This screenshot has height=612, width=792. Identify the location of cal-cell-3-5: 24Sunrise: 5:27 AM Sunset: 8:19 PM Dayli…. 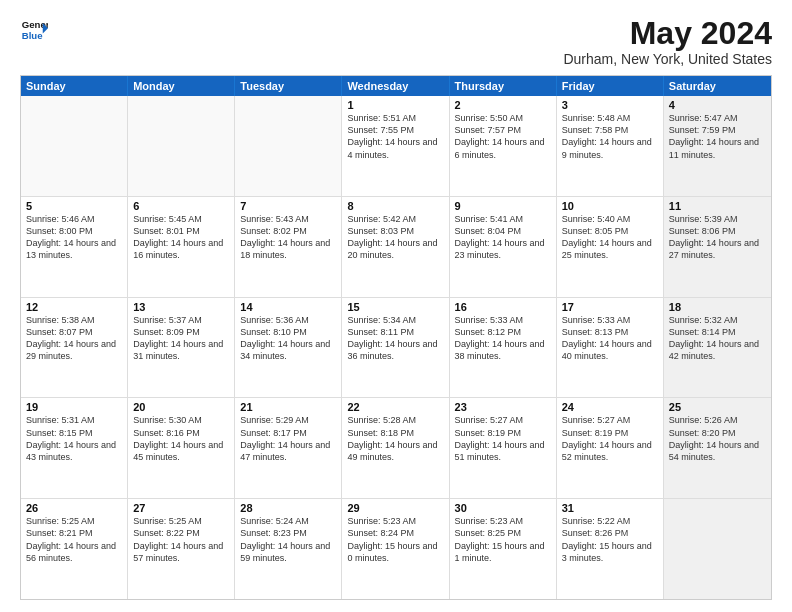
(610, 448).